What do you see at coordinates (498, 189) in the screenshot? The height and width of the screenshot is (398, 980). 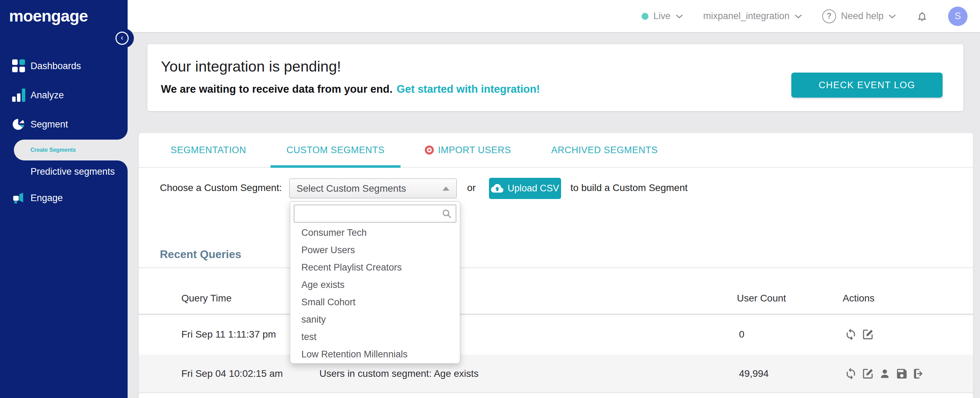 I see `cloud-upload-icon` at bounding box center [498, 189].